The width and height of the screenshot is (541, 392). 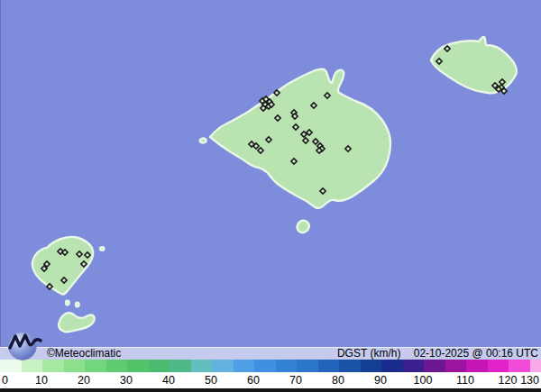 I want to click on bottom-border, so click(x=270, y=390).